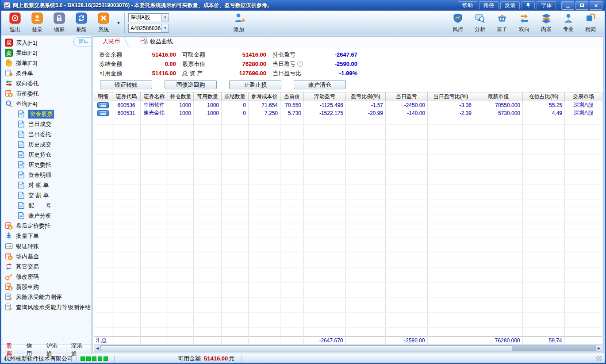  Describe the element at coordinates (46, 94) in the screenshot. I see `sidebar-item-市价委托: $市价委托` at that location.